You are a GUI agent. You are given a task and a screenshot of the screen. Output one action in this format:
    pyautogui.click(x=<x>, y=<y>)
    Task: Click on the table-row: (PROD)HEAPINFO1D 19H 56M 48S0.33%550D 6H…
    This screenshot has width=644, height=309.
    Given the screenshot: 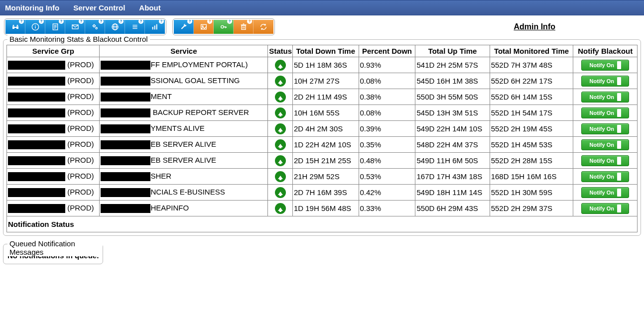 What is the action you would take?
    pyautogui.click(x=322, y=208)
    